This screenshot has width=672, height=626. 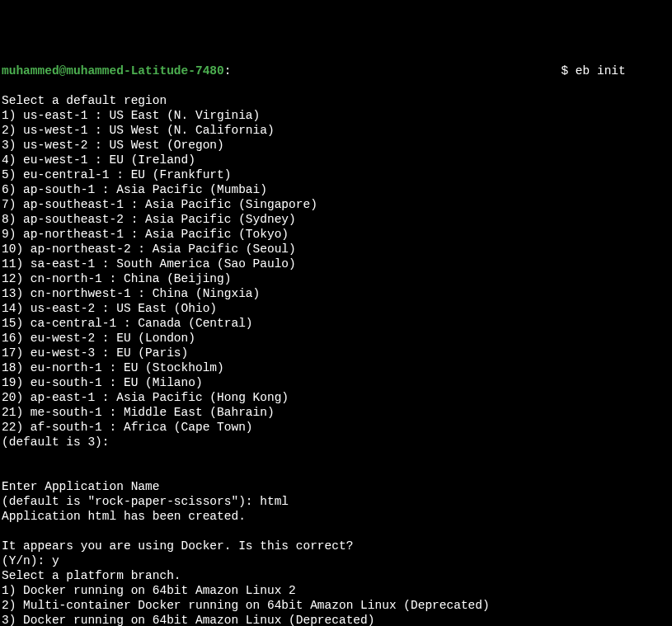 What do you see at coordinates (600, 71) in the screenshot?
I see `command-text: eb init` at bounding box center [600, 71].